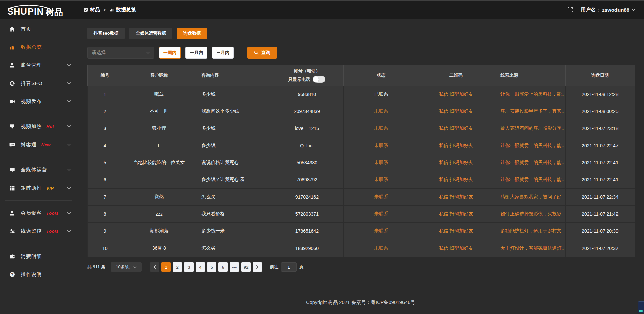 The height and width of the screenshot is (314, 644). I want to click on cell-source-link: 客厅安装投影半年多了，真实..., so click(529, 111).